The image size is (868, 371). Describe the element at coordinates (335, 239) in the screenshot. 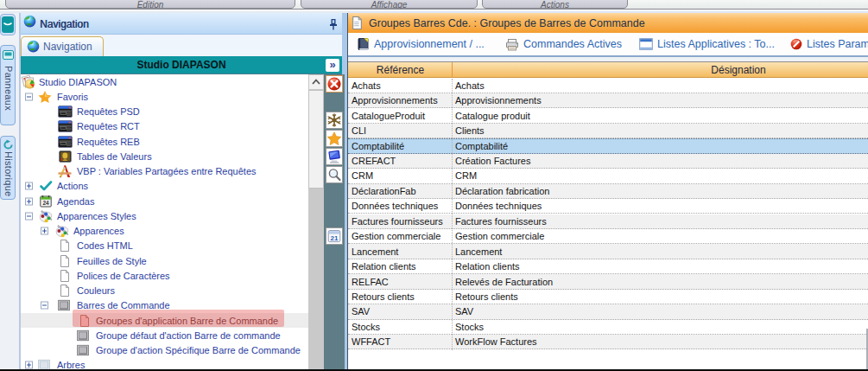

I see `svg-text: 21` at that location.